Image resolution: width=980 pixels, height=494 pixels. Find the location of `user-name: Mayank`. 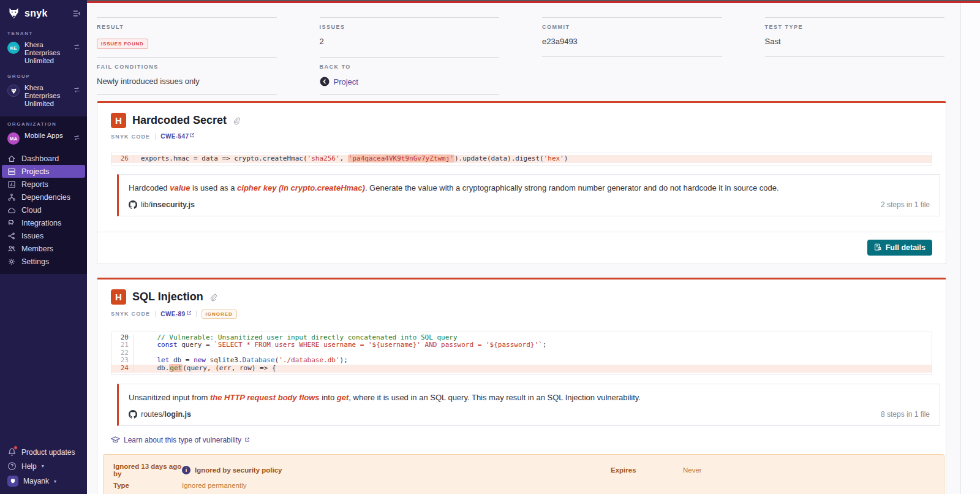

user-name: Mayank is located at coordinates (36, 481).